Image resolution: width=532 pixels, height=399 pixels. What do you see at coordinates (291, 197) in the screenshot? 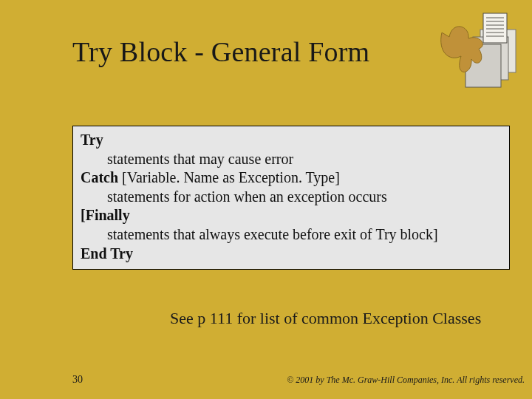
I see `code-line: statements for action when an exception …` at bounding box center [291, 197].